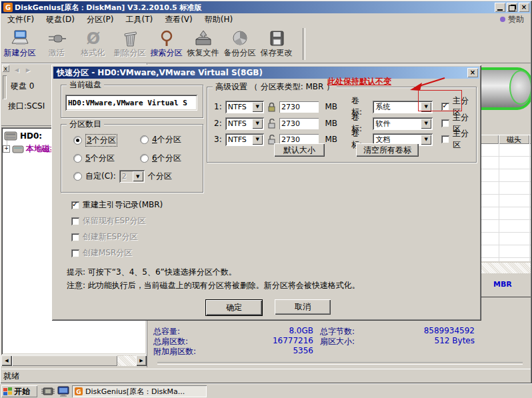  I want to click on new-partition-button: 新建分区, so click(20, 43).